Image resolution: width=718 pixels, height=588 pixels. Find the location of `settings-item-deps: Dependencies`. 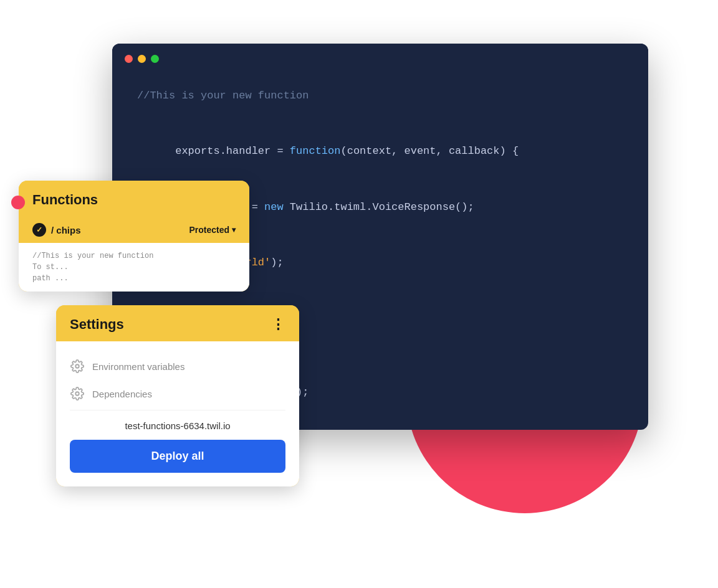

settings-item-deps: Dependencies is located at coordinates (178, 394).